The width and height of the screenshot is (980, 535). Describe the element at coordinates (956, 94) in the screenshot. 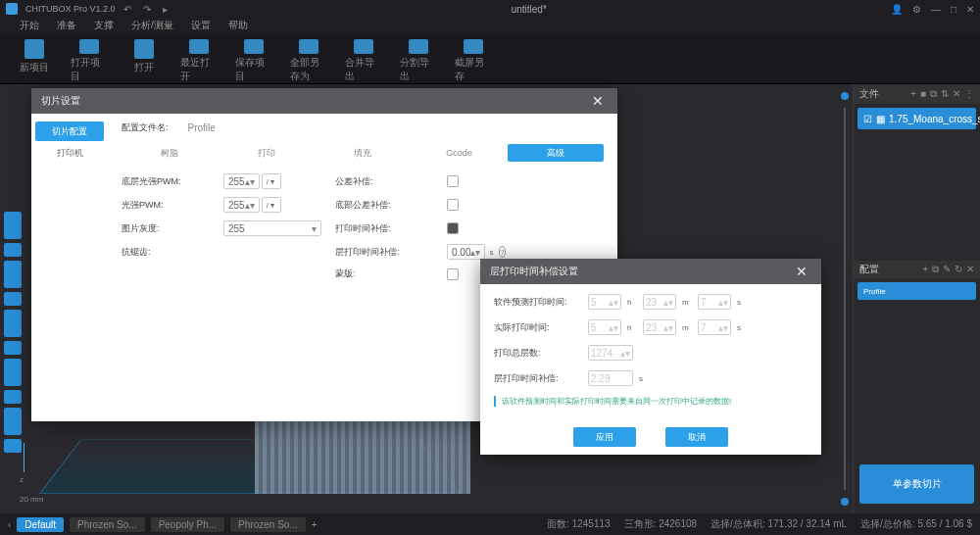

I see `delete-icon: ✕` at that location.